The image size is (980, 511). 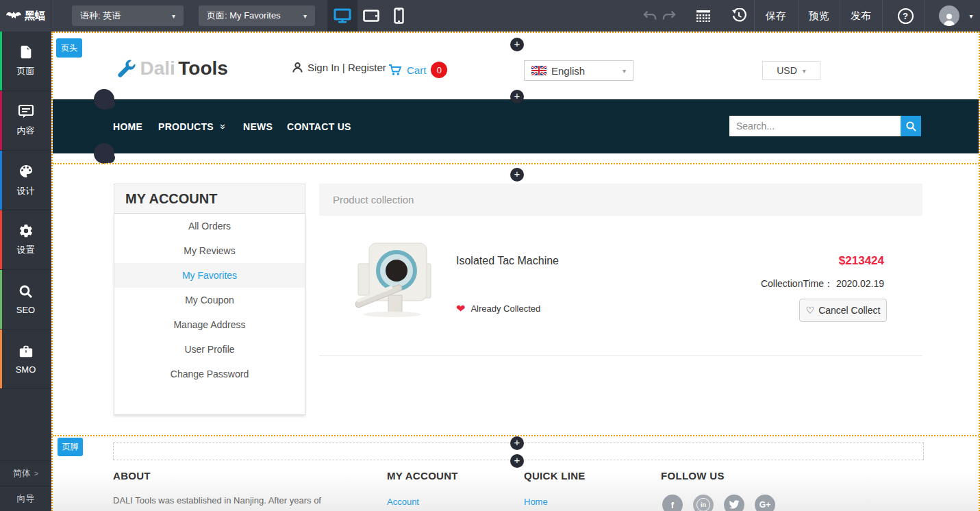 What do you see at coordinates (26, 499) in the screenshot?
I see `wizard-button: 向导` at bounding box center [26, 499].